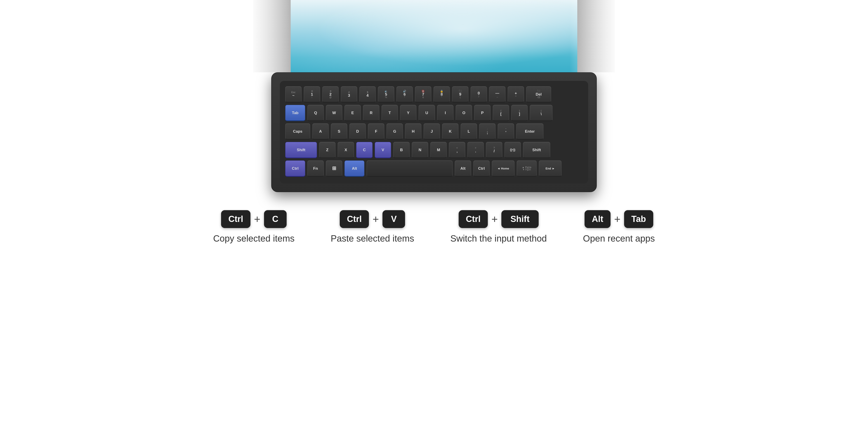 The width and height of the screenshot is (868, 433). What do you see at coordinates (506, 131) in the screenshot?
I see `key-quote: " '` at bounding box center [506, 131].